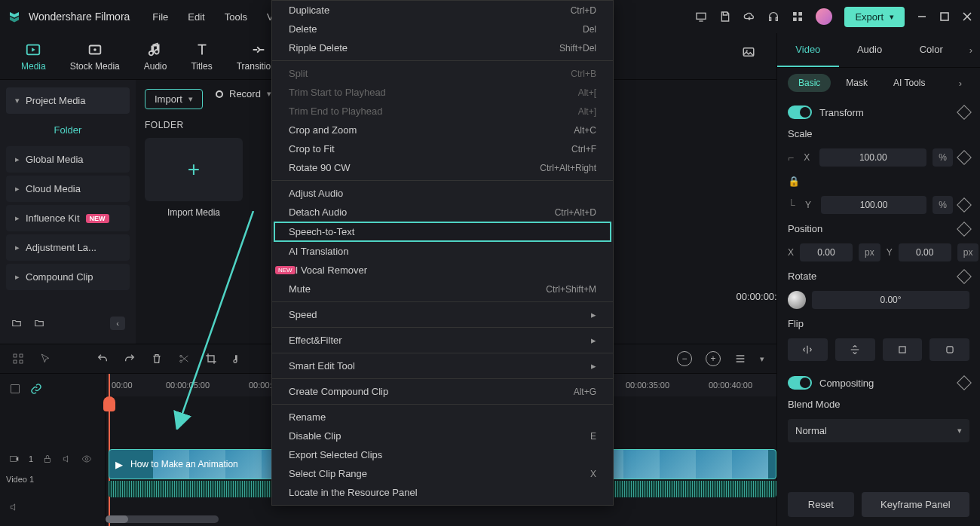  Describe the element at coordinates (67, 459) in the screenshot. I see `mute-track-icon` at that location.